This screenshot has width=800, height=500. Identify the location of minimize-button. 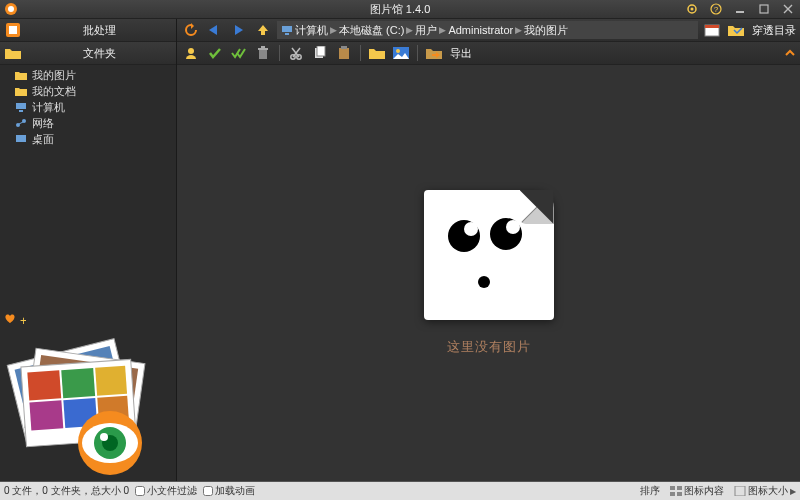
(740, 9).